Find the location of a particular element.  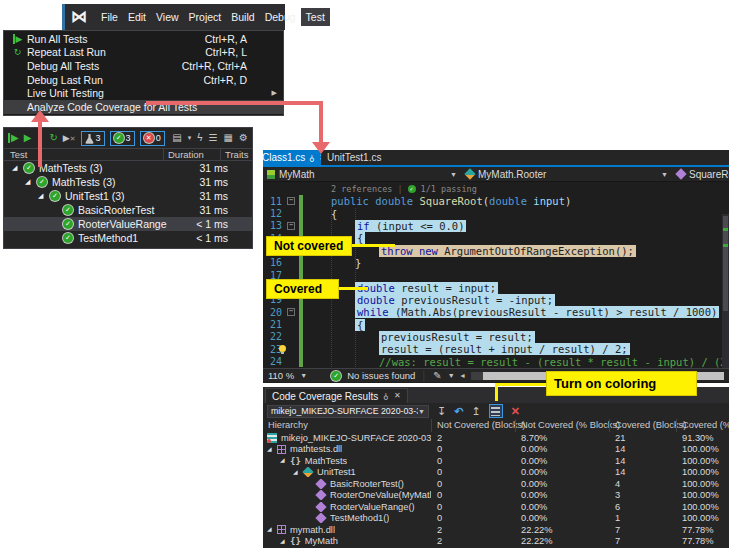

menu-item-debug: Debug is located at coordinates (280, 17).